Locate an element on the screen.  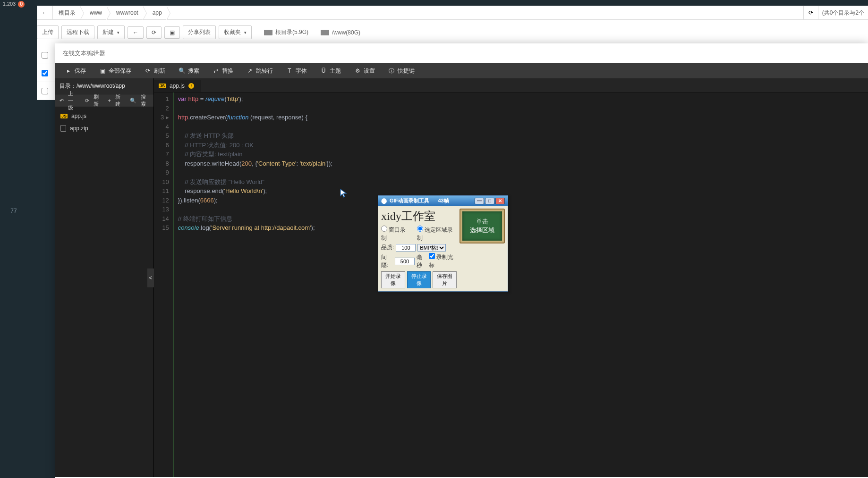
new-button: 新建 is located at coordinates (111, 32).